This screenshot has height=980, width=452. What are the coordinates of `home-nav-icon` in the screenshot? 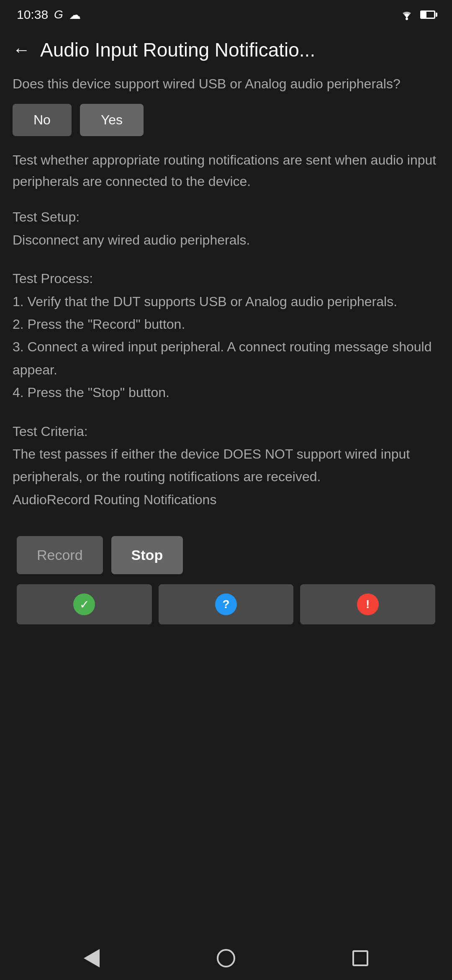 It's located at (226, 958).